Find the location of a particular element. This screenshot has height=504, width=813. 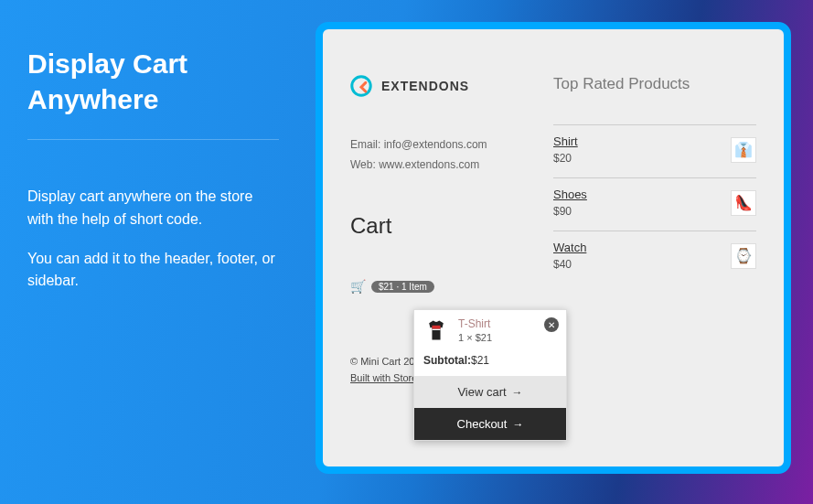

product-thumb-icon: 👔 is located at coordinates (743, 150).